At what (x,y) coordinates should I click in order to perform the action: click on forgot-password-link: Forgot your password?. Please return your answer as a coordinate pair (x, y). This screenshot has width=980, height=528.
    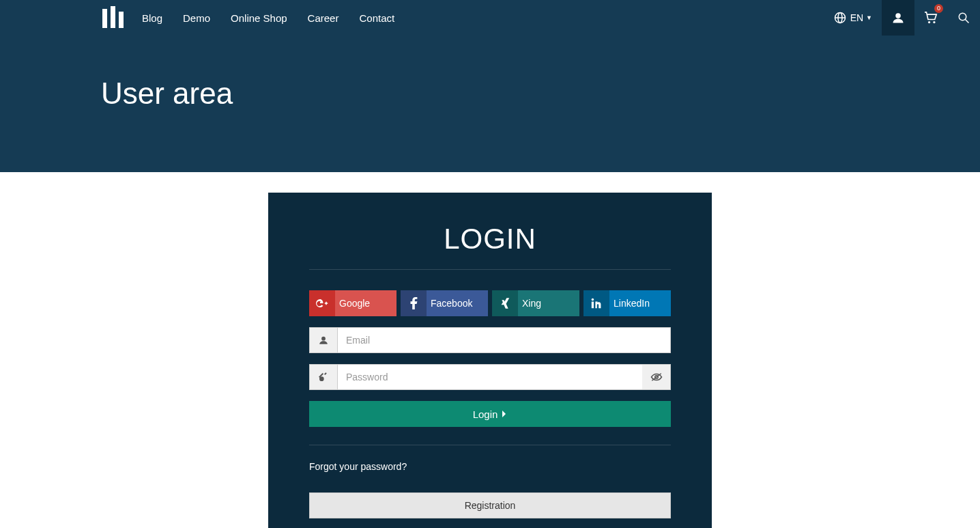
    Looking at the image, I should click on (358, 467).